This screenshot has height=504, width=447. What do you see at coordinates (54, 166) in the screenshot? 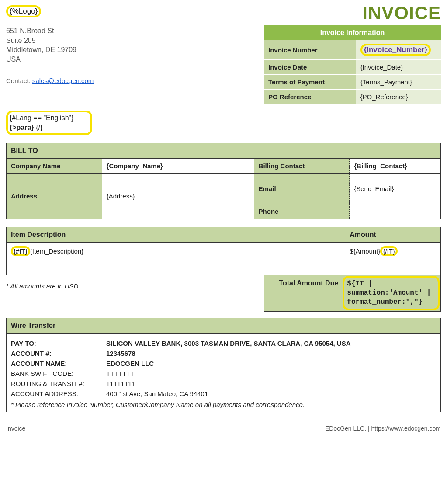
I see `company-name-label: Company Name` at bounding box center [54, 166].